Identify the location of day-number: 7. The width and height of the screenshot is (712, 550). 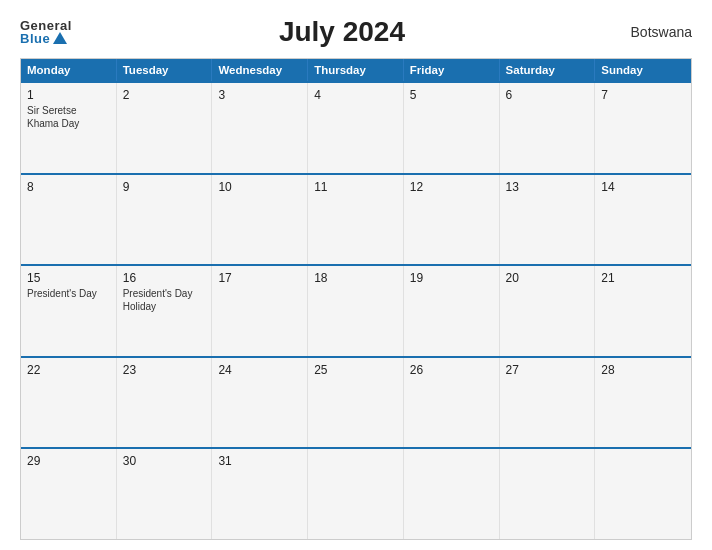
(643, 95).